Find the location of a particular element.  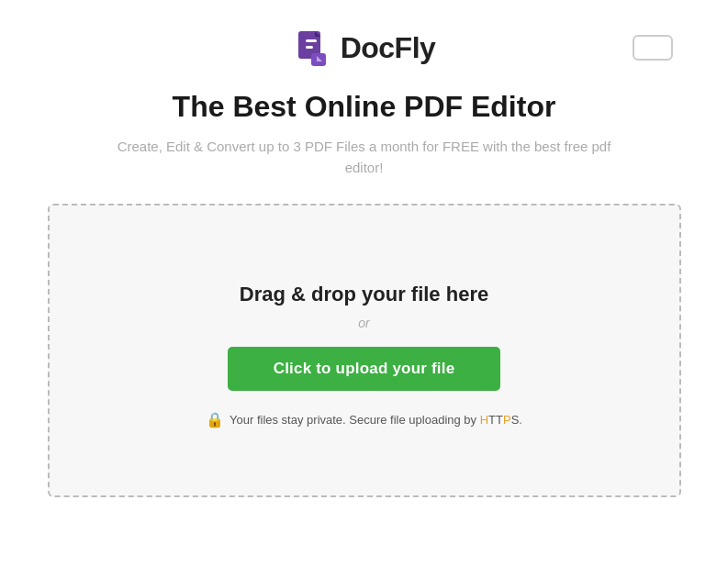

page-headline: The Best Online PDF Editor is located at coordinates (364, 106).